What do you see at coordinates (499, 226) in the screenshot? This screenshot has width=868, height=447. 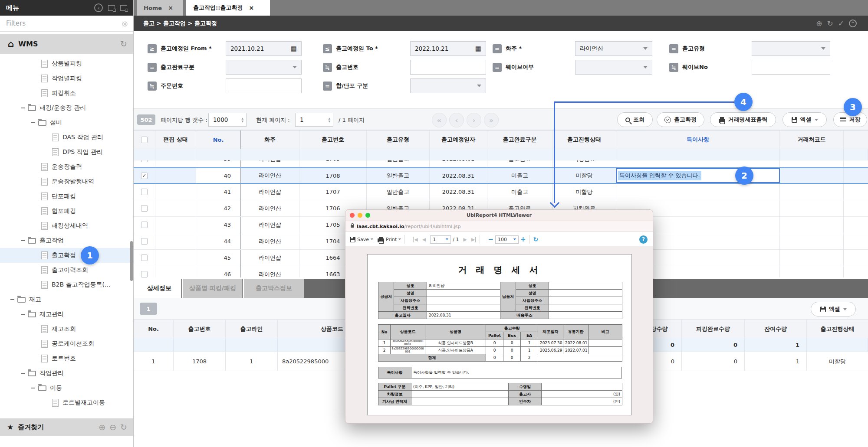 I see `address-bar: laas.cbt.kakaoi.io/report/ubi4/ubihtml.j…` at bounding box center [499, 226].